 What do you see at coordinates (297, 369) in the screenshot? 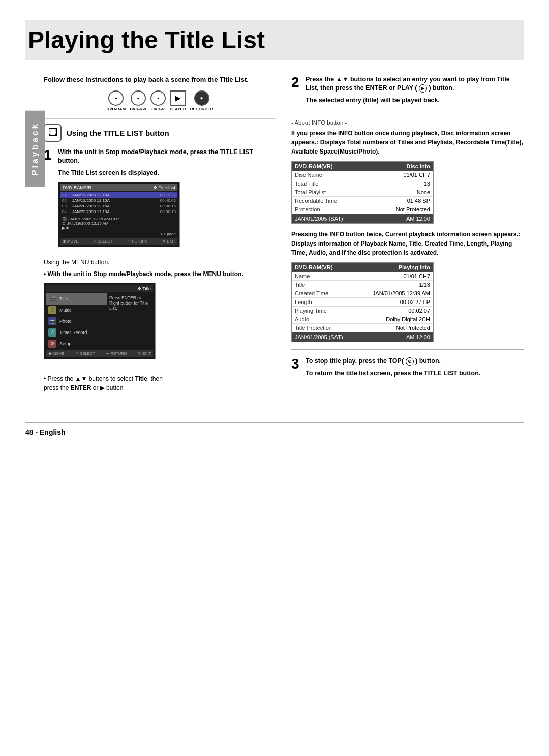
I see `step-3-number: 3` at bounding box center [297, 369].